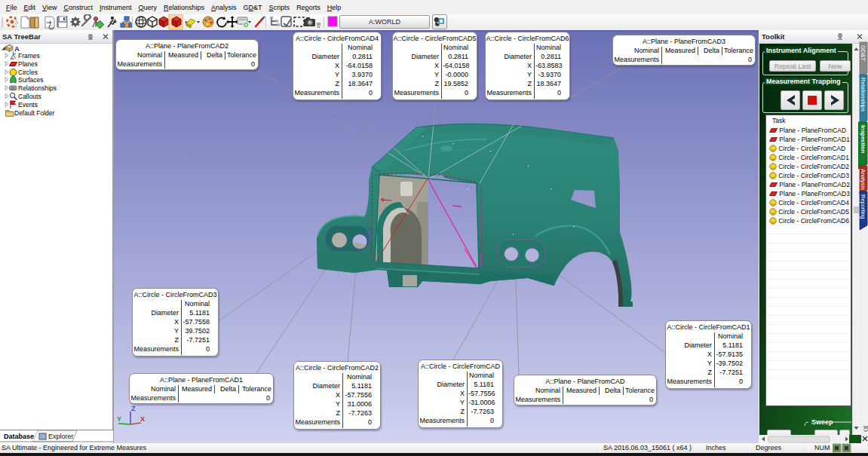 This screenshot has width=868, height=456. What do you see at coordinates (119, 419) in the screenshot?
I see `svg-text: Y` at bounding box center [119, 419].